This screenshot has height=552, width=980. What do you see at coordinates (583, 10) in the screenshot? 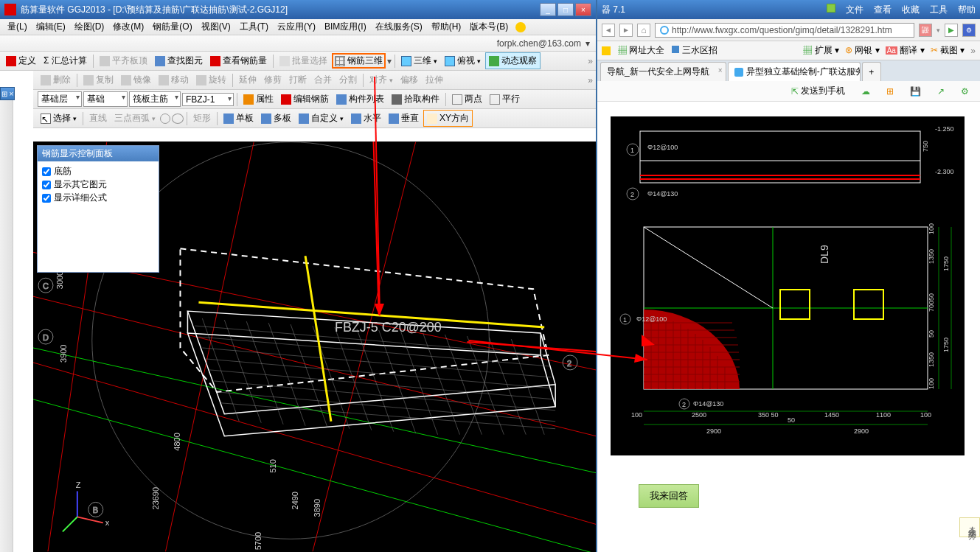
I see `close-button: ×` at bounding box center [583, 10].